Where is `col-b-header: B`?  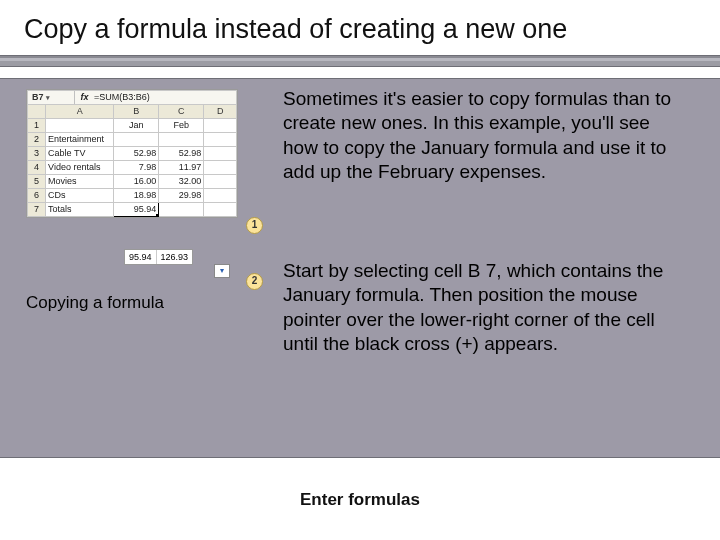 col-b-header: B is located at coordinates (136, 112).